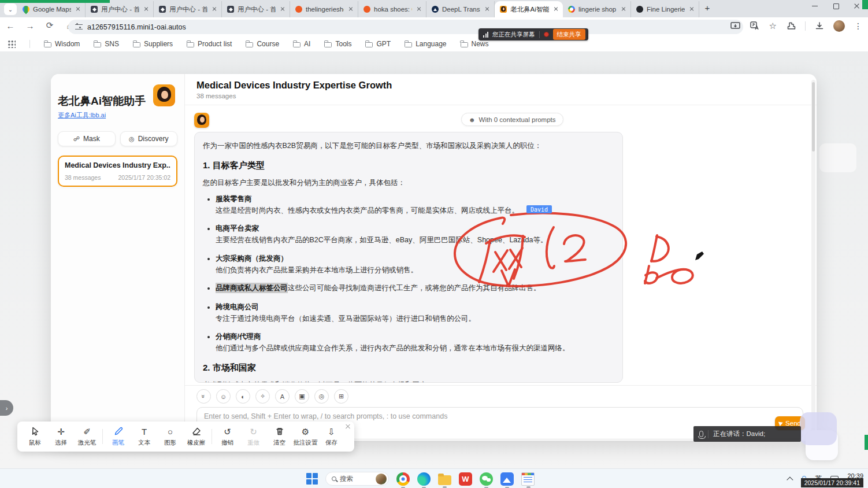 The height and width of the screenshot is (488, 868). Describe the element at coordinates (533, 35) in the screenshot. I see `screen-share-bar: 您正在共享屏幕 结束共享` at that location.